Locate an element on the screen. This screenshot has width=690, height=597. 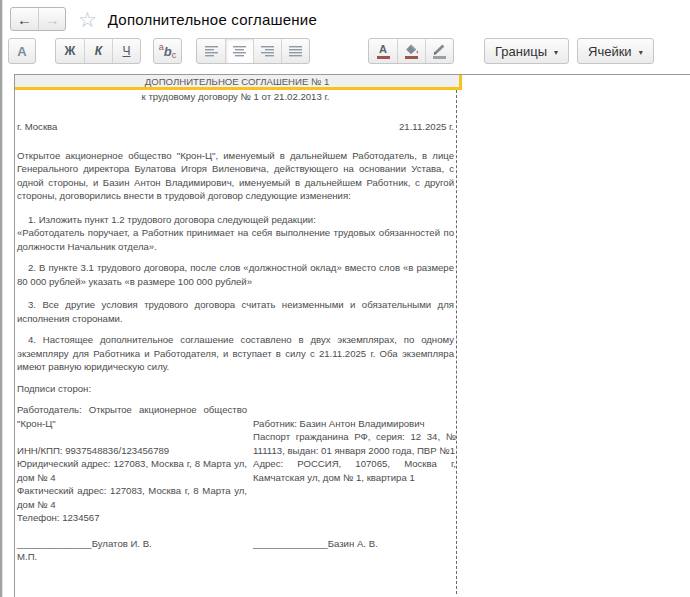
text-case-button: abc is located at coordinates (168, 51).